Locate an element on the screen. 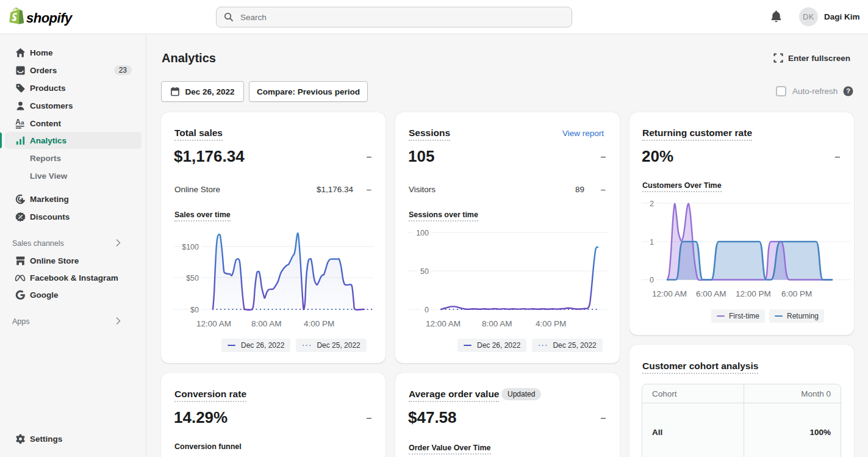  svg-text: 50 is located at coordinates (425, 272).